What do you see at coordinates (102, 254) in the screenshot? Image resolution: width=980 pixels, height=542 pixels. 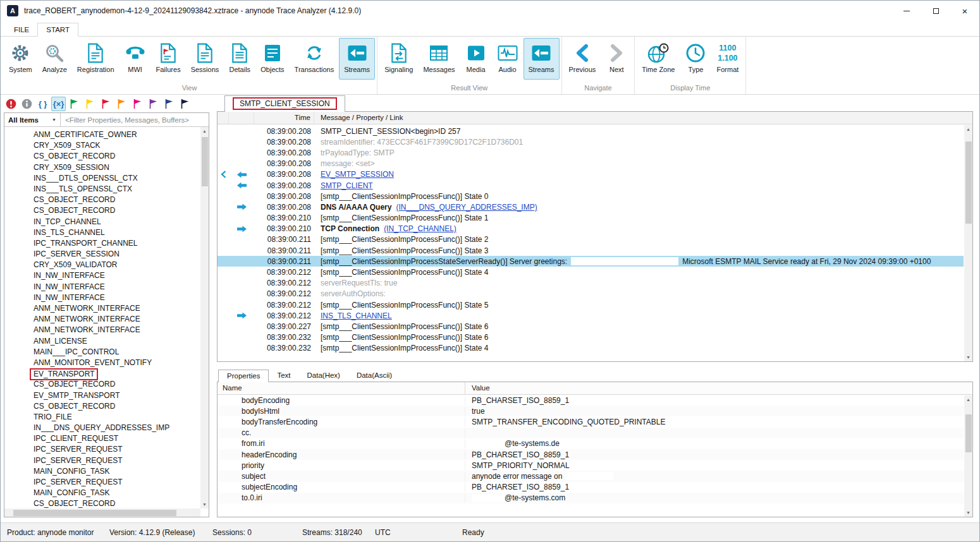 I see `list-item: IPC_SERVER_SESSION` at bounding box center [102, 254].